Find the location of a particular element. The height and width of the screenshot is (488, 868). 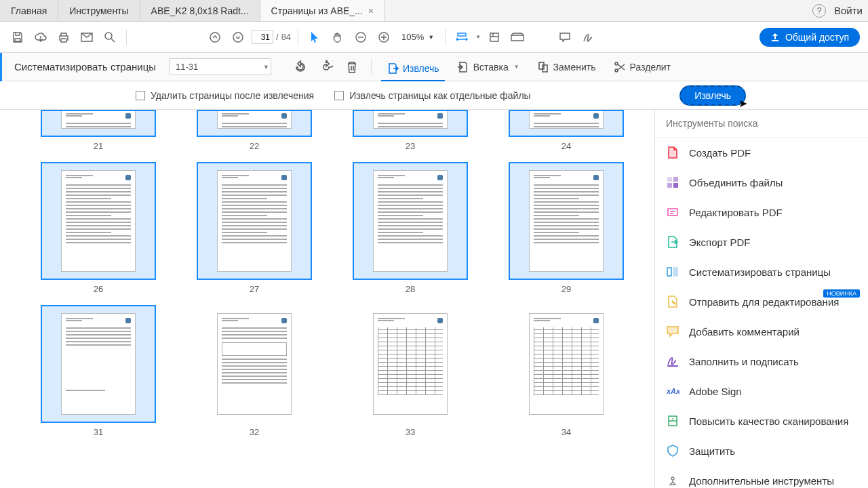

zoom-out-icon is located at coordinates (361, 37).